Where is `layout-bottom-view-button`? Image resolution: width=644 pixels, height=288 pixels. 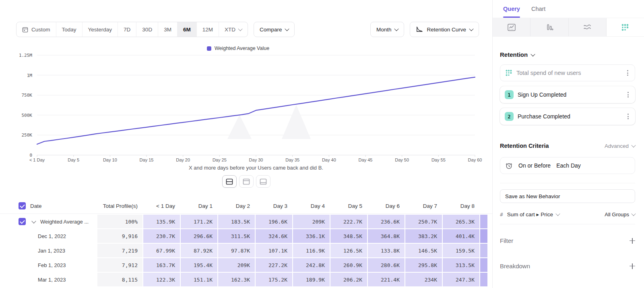 layout-bottom-view-button is located at coordinates (263, 181).